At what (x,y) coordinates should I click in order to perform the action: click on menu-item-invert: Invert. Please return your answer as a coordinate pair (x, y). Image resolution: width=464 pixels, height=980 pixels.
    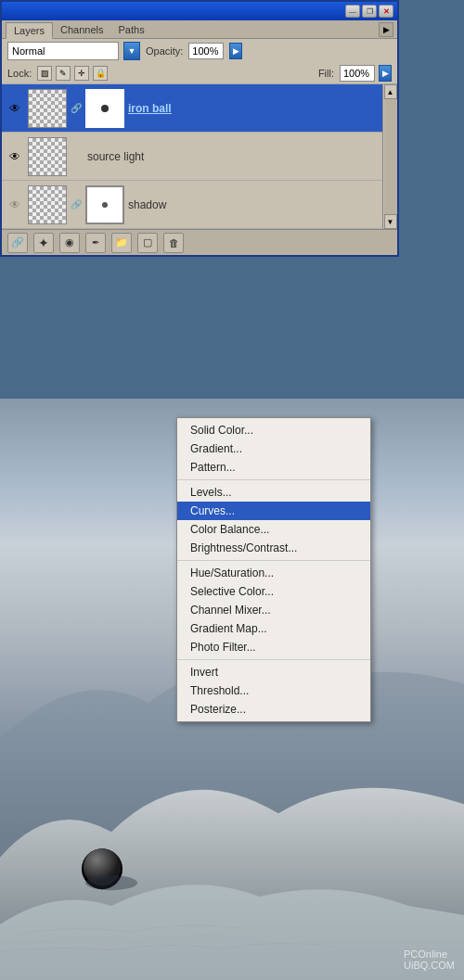
    Looking at the image, I should click on (274, 672).